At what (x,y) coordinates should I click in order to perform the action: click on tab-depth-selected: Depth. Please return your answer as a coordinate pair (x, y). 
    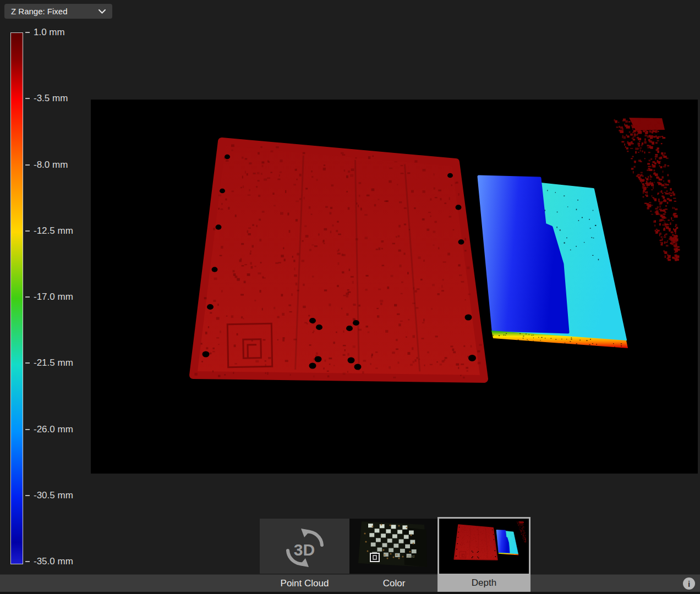
    Looking at the image, I should click on (484, 554).